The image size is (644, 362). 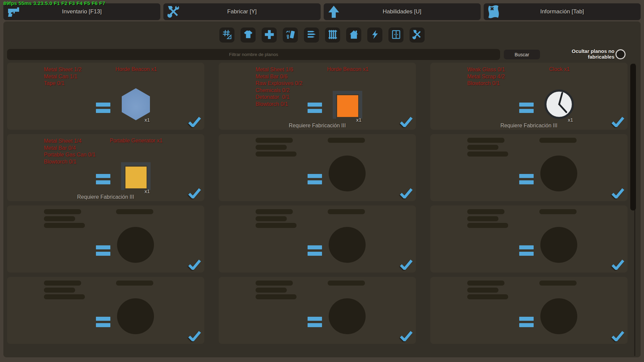 I want to click on hammer-wrench-icon, so click(x=173, y=12).